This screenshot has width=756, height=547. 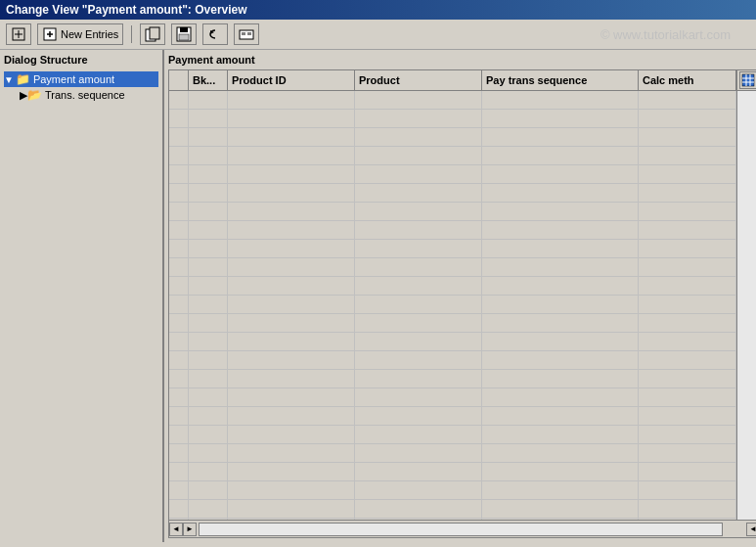 I want to click on edit-button, so click(x=19, y=34).